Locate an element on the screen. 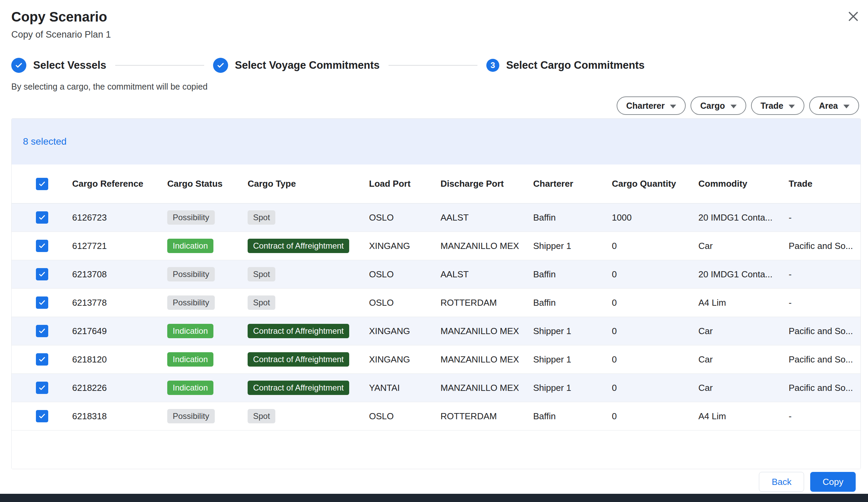 This screenshot has height=502, width=868. discharge-port-cell: ROTTERDAM is located at coordinates (487, 417).